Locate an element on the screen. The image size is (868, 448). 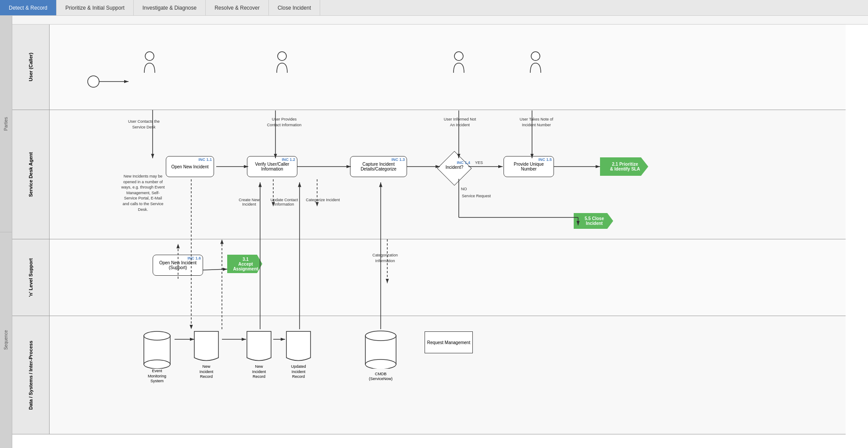
box-provide-unique: INC 1.5 Provide Unique Number is located at coordinates (529, 167).